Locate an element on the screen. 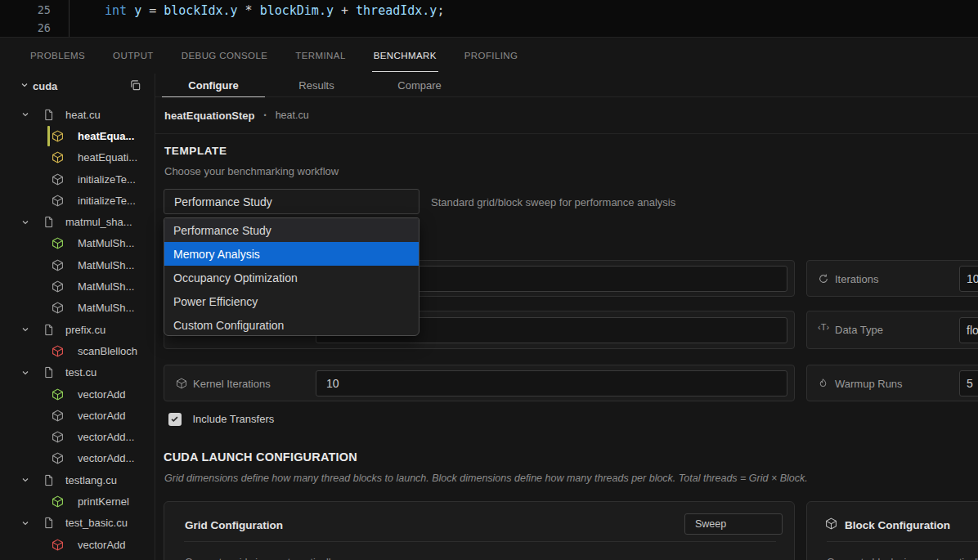 This screenshot has width=978, height=560. grid-mode-select: Sweep is located at coordinates (734, 524).